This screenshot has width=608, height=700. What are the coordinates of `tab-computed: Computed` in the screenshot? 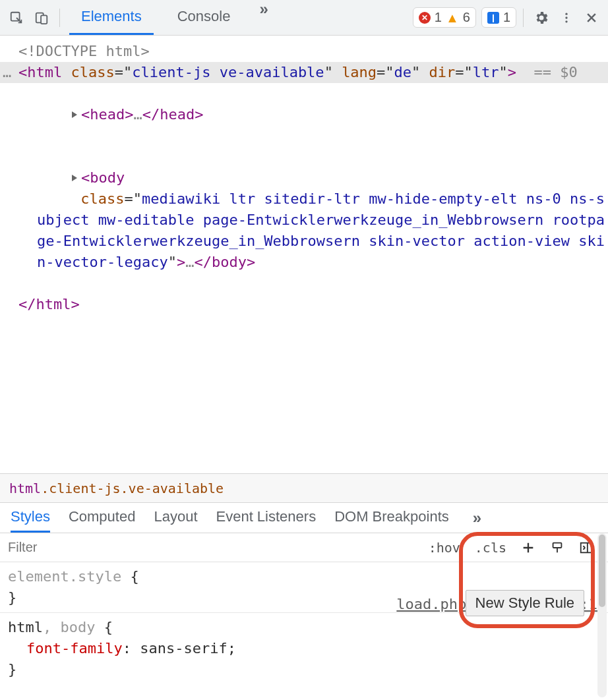 It's located at (102, 518).